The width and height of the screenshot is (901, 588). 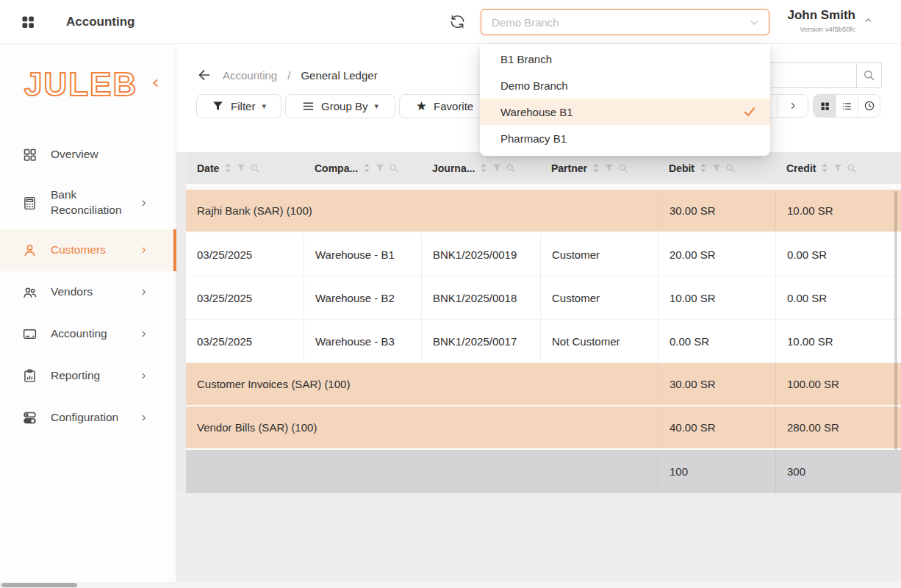 What do you see at coordinates (544, 428) in the screenshot?
I see `table-group-row: Vendor Bills (SAR) (100) 40.00 SR 280.00…` at bounding box center [544, 428].